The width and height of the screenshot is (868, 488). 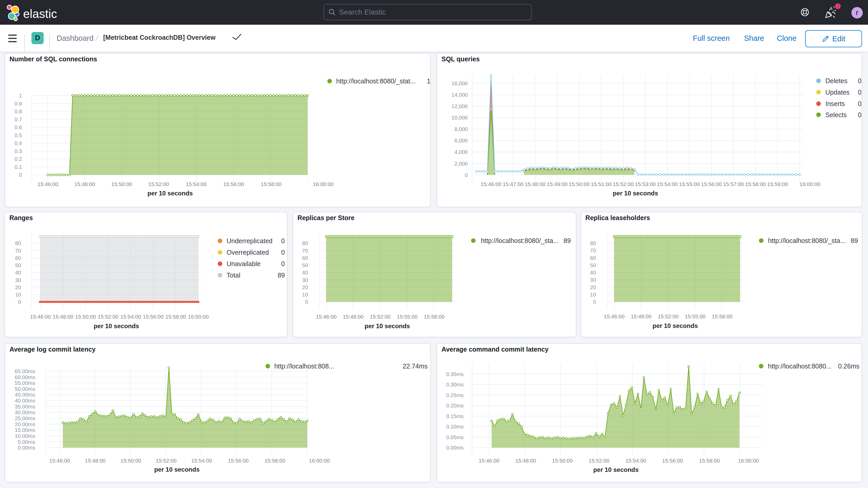 I want to click on svg-text: 0.5, so click(x=18, y=135).